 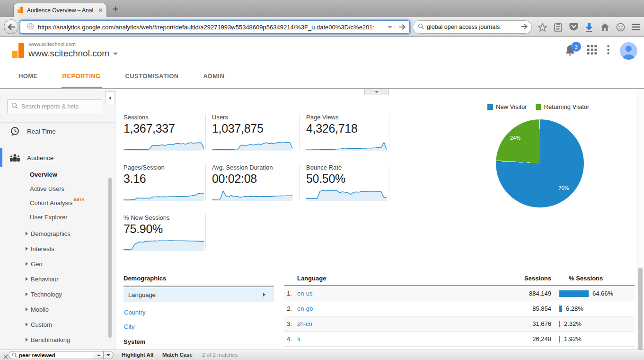 What do you see at coordinates (6, 356) in the screenshot?
I see `findbar-close-icon` at bounding box center [6, 356].